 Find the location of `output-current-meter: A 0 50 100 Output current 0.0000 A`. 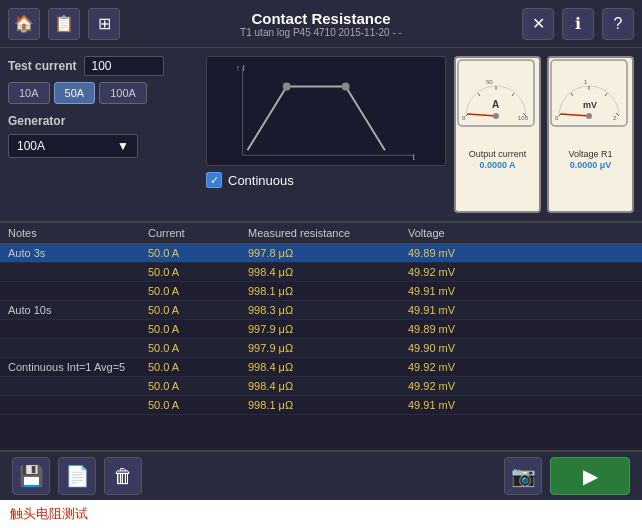

output-current-meter: A 0 50 100 Output current 0.0000 A is located at coordinates (498, 134).